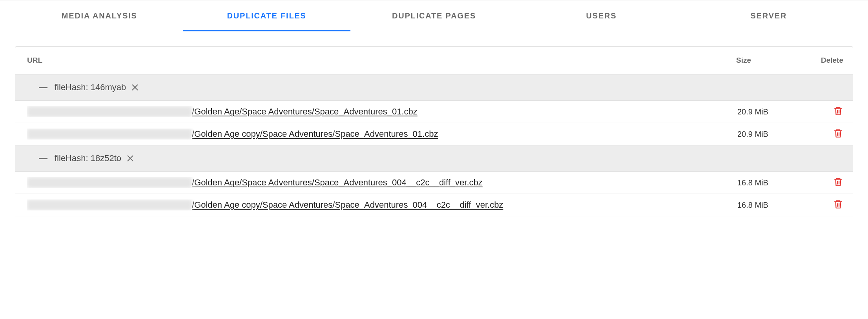  What do you see at coordinates (828, 60) in the screenshot?
I see `col-header-delete: Delete` at bounding box center [828, 60].